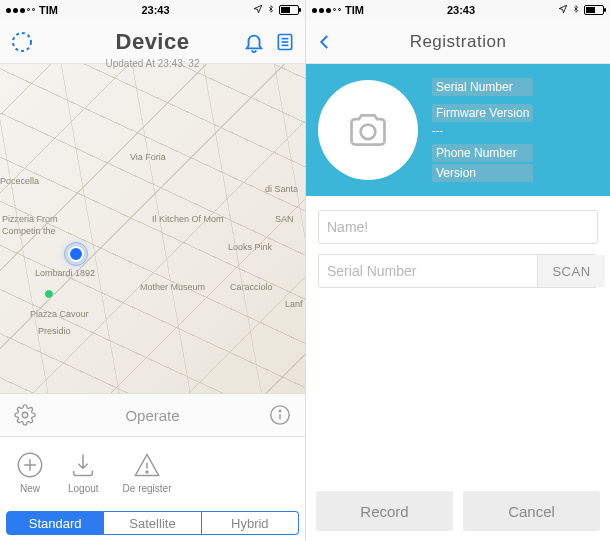 This screenshot has height=541, width=610. I want to click on map-label: Piazza Cavour, so click(60, 314).